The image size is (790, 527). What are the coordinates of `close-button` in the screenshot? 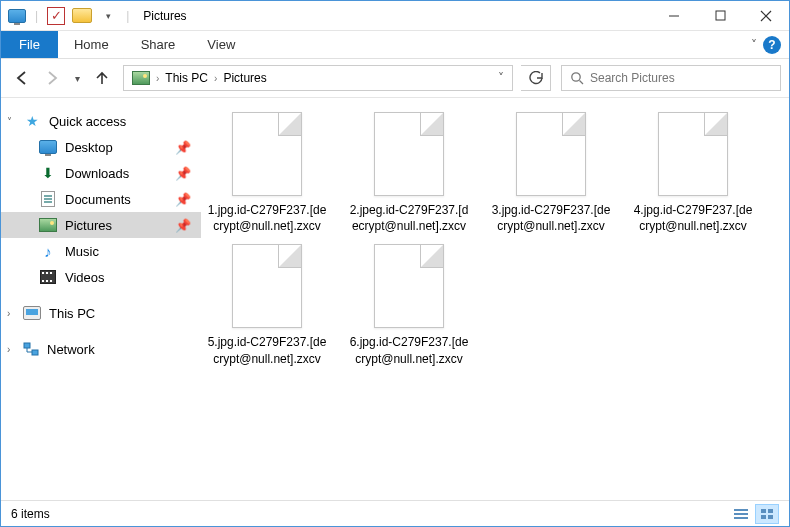 It's located at (766, 16).